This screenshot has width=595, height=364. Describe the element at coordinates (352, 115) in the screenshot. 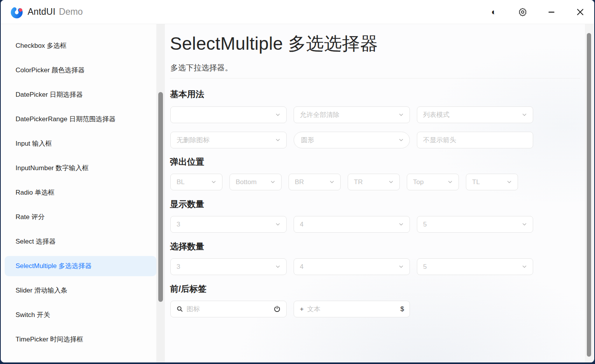

I see `select-allow-clear: 允许全部清除` at that location.